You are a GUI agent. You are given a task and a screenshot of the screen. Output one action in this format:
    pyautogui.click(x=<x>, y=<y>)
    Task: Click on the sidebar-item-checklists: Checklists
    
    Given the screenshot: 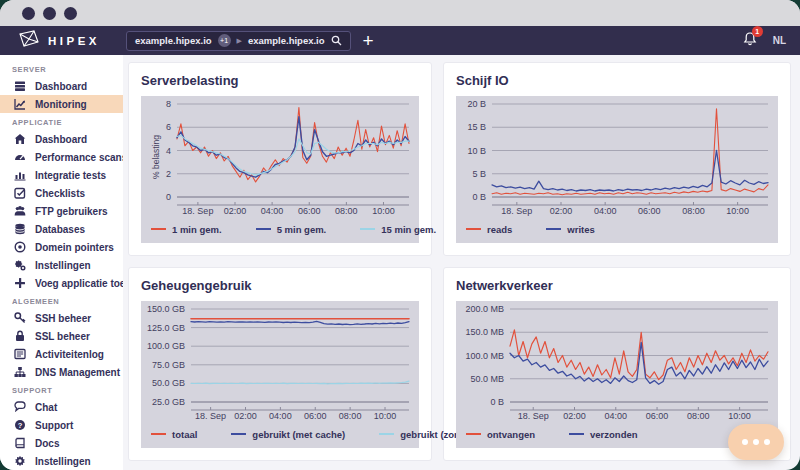 What is the action you would take?
    pyautogui.click(x=62, y=193)
    